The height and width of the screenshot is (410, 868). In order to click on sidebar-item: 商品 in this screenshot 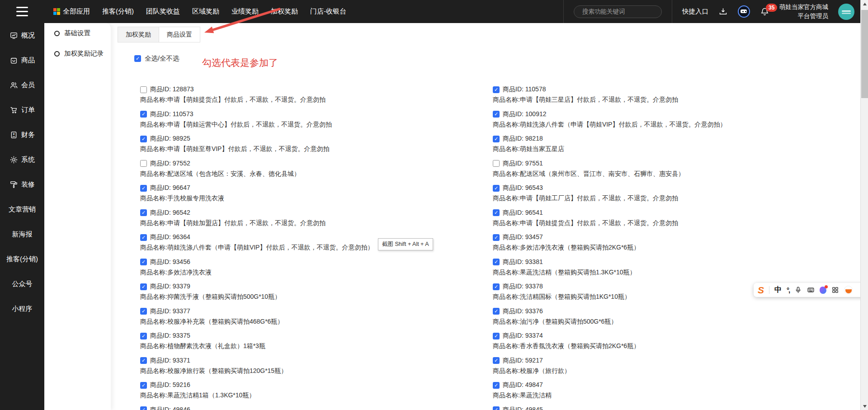, I will do `click(22, 61)`.